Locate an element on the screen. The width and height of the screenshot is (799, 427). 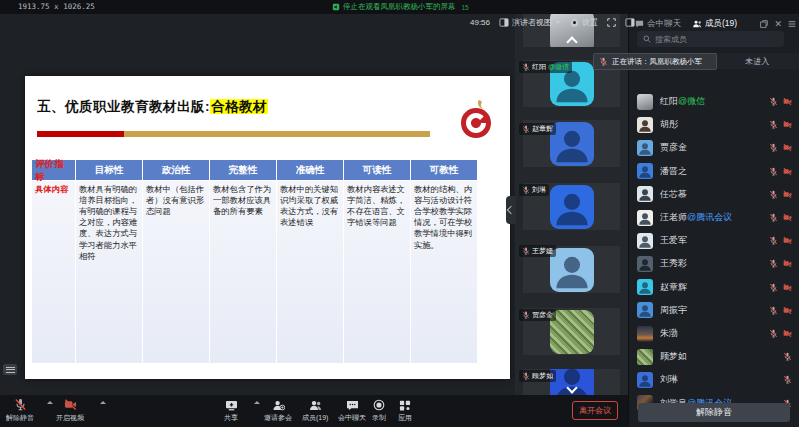
video-options-caret is located at coordinates (103, 402).